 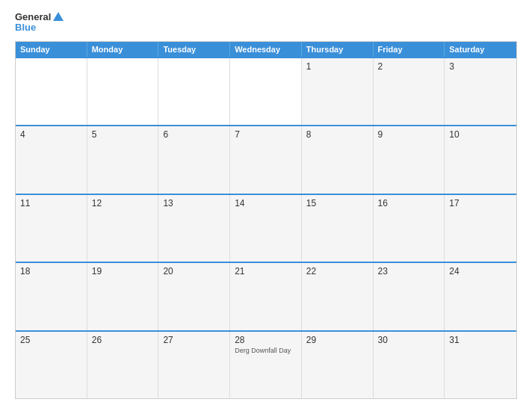 I want to click on day-number: 11, so click(x=51, y=203).